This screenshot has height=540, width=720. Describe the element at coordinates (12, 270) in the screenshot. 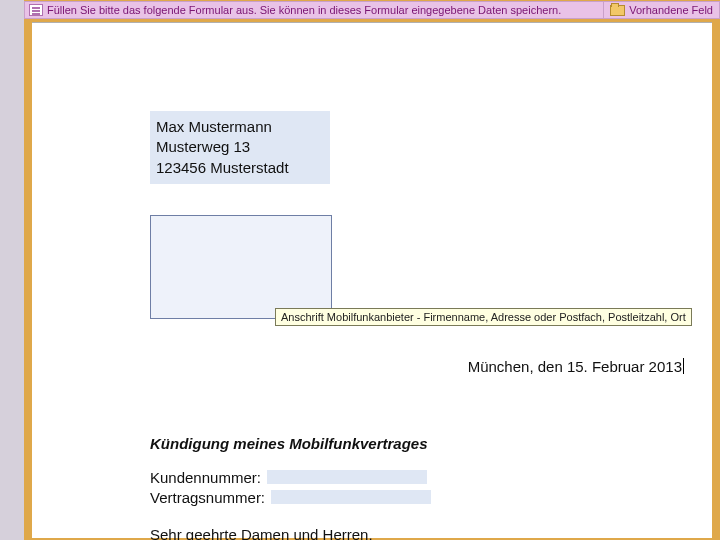

I see `side-toolbar` at that location.